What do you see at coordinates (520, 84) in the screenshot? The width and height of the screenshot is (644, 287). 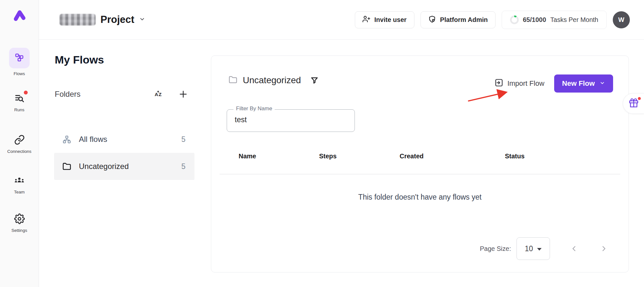 I see `import-flow-button: Import Flow` at bounding box center [520, 84].